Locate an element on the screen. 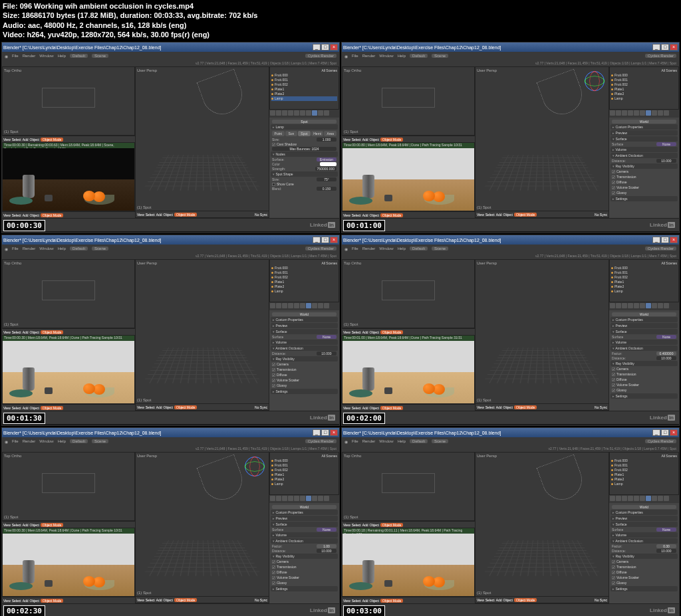  outliner-item: Fruit.002 is located at coordinates (644, 278).